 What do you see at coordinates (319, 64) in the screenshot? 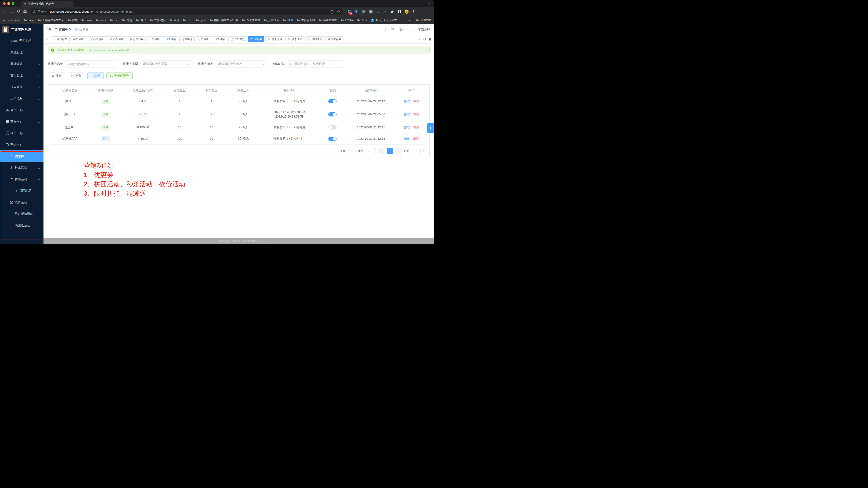
I see `end-date-placeholder: 结束日期` at bounding box center [319, 64].